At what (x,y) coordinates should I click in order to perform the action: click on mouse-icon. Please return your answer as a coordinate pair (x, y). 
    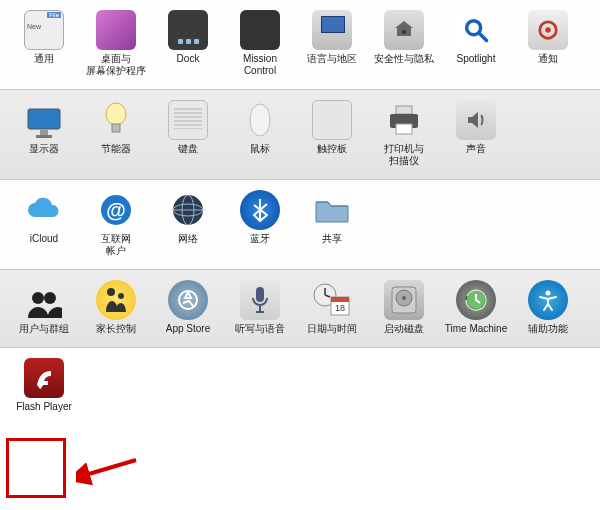
    Looking at the image, I should click on (260, 120).